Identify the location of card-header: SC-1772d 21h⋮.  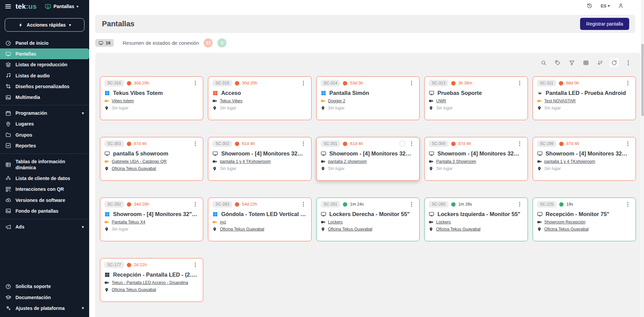
(151, 265).